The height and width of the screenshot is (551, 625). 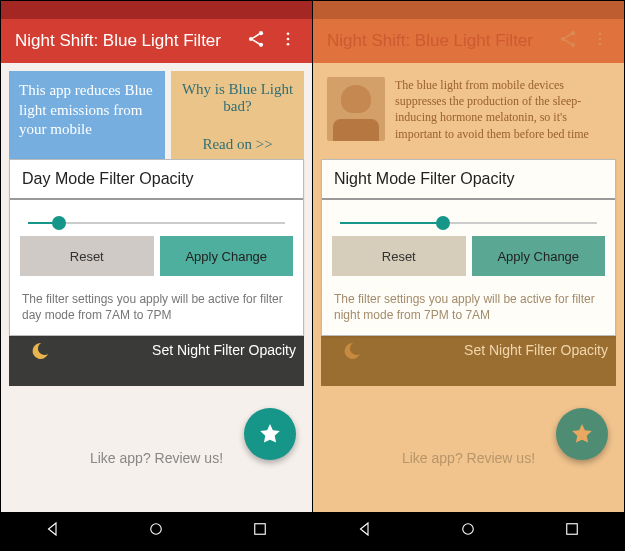 What do you see at coordinates (238, 117) in the screenshot?
I see `info-card-orange: Why is Blue Light bad? Read on >>` at bounding box center [238, 117].